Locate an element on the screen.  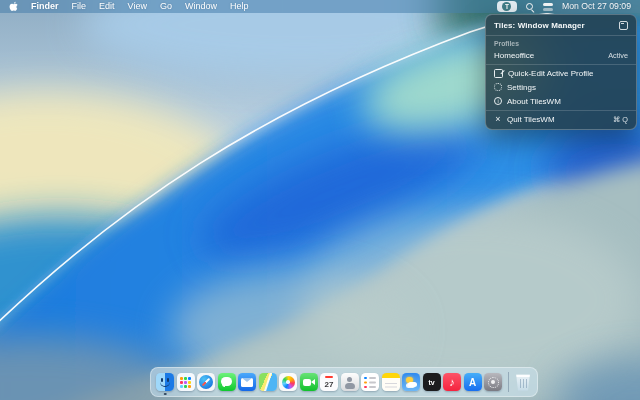
menu-item-quick-edit: Quick-Edit Active Profile is located at coordinates (561, 73).